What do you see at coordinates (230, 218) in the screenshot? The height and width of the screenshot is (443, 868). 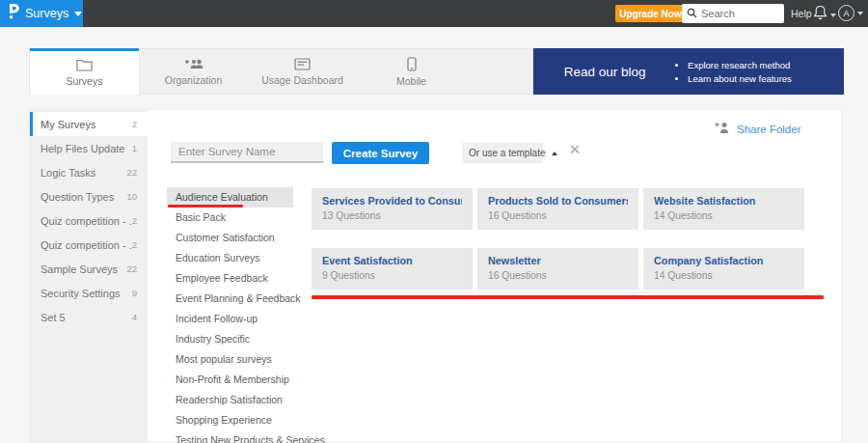 I see `template-category-item: Basic Pack` at bounding box center [230, 218].